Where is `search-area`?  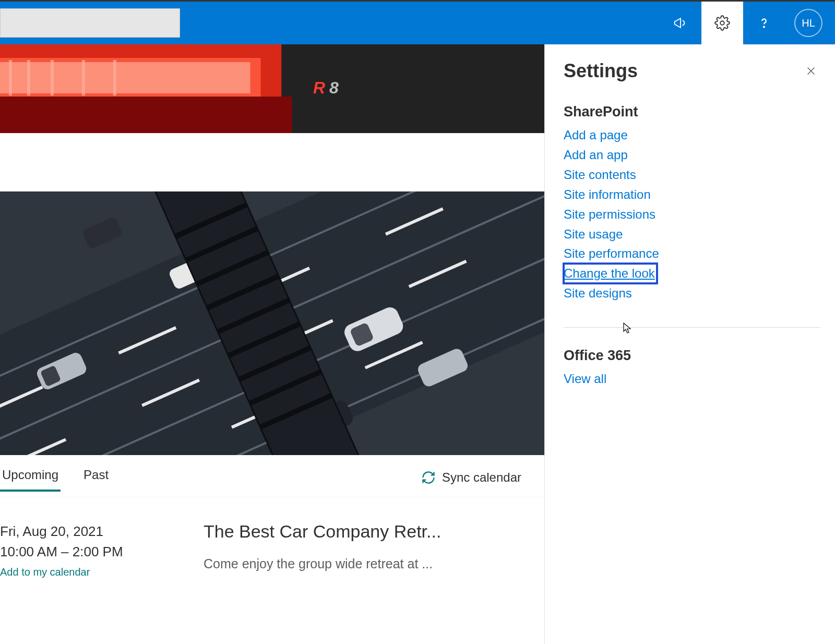
search-area is located at coordinates (90, 23).